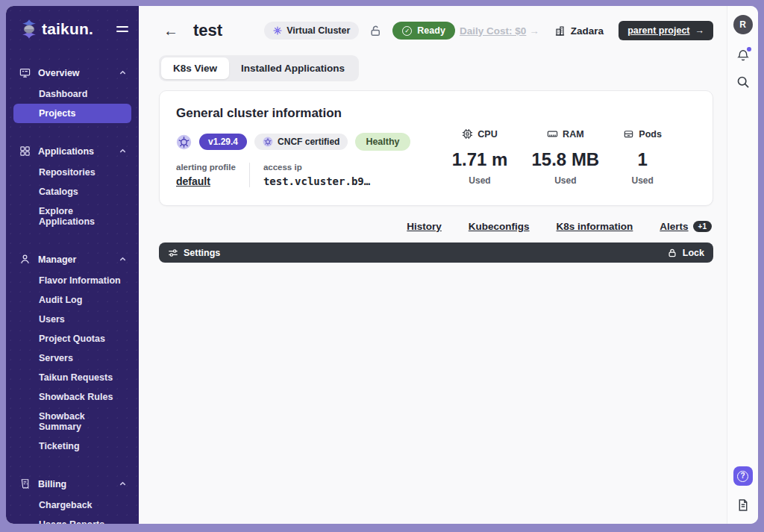 The image size is (764, 532). Describe the element at coordinates (424, 31) in the screenshot. I see `status-badge-ready: ✓ Ready` at that location.